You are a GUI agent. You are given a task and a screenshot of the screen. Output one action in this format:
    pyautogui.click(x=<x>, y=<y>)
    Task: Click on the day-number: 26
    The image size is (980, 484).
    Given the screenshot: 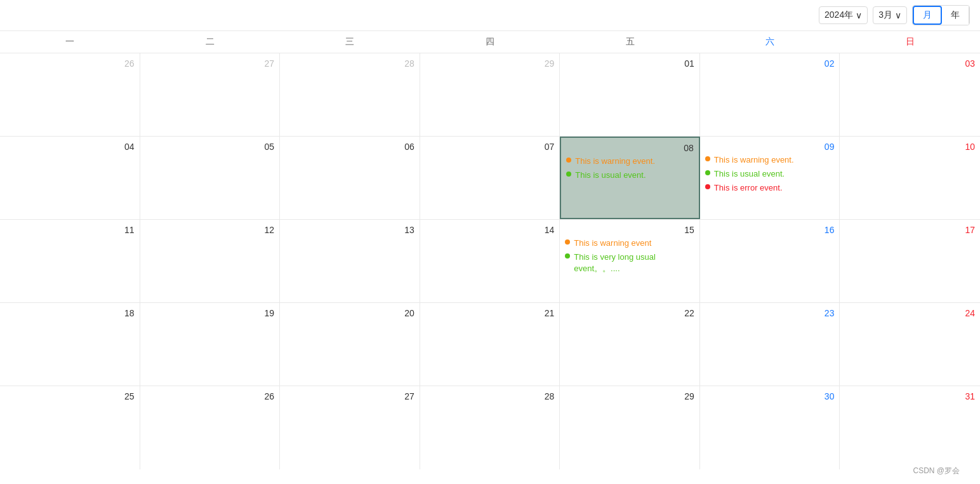 What is the action you would take?
    pyautogui.click(x=70, y=64)
    